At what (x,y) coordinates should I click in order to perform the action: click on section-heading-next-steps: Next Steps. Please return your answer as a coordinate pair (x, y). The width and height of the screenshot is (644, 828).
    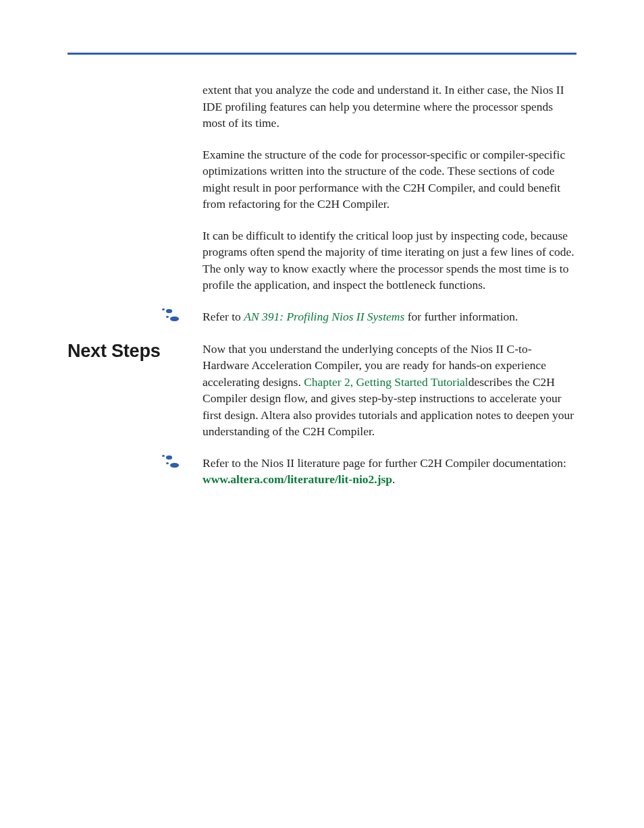
    Looking at the image, I should click on (114, 351).